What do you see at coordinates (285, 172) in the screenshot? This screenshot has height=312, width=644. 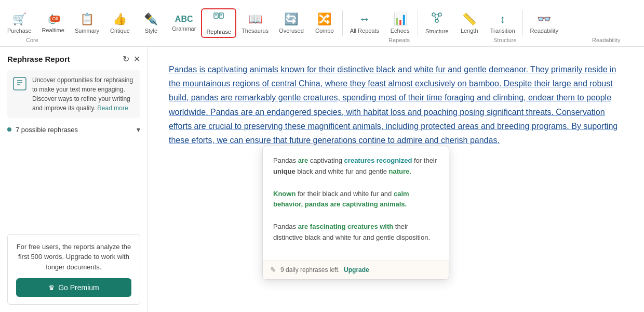 I see `highlight-unique: unique` at bounding box center [285, 172].